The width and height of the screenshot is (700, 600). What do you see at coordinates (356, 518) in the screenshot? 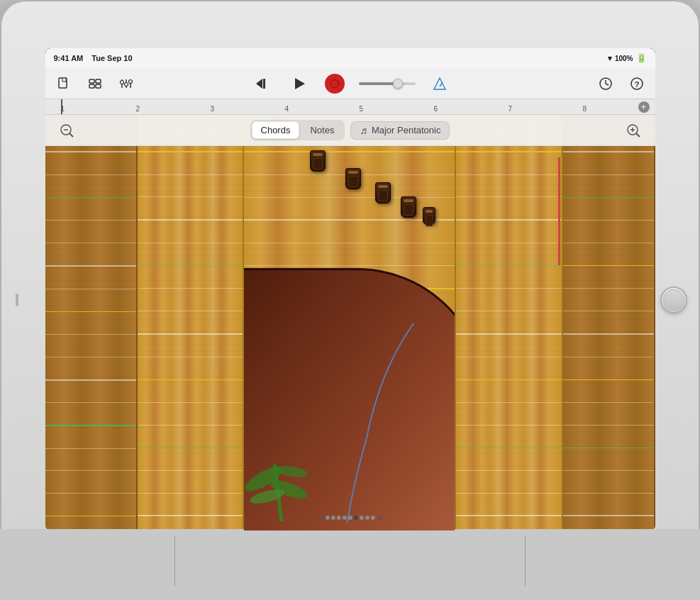
I see `scroll-dot-active` at bounding box center [356, 518].